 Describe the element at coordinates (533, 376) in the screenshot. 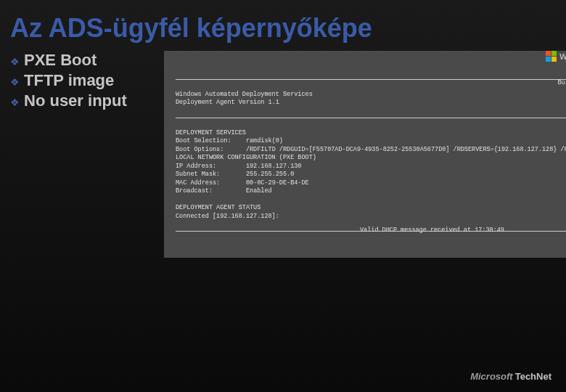

I see `technet-label: TechNet` at that location.